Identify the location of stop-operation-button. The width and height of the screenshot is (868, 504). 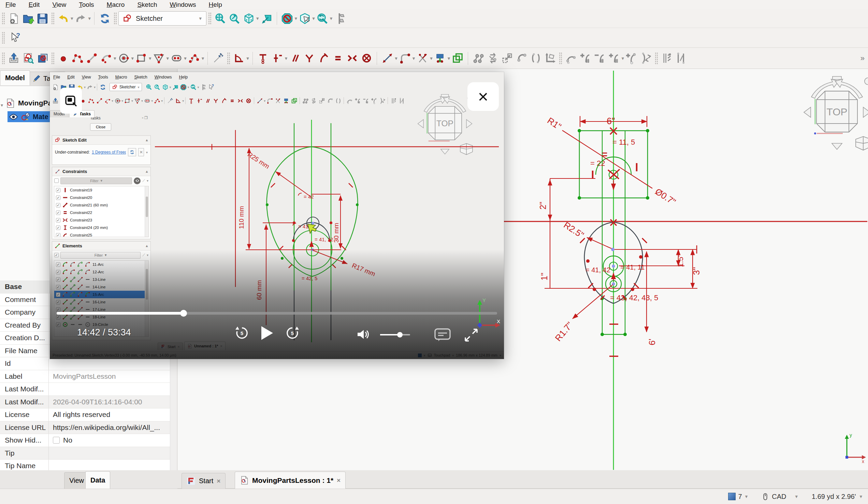
(287, 19).